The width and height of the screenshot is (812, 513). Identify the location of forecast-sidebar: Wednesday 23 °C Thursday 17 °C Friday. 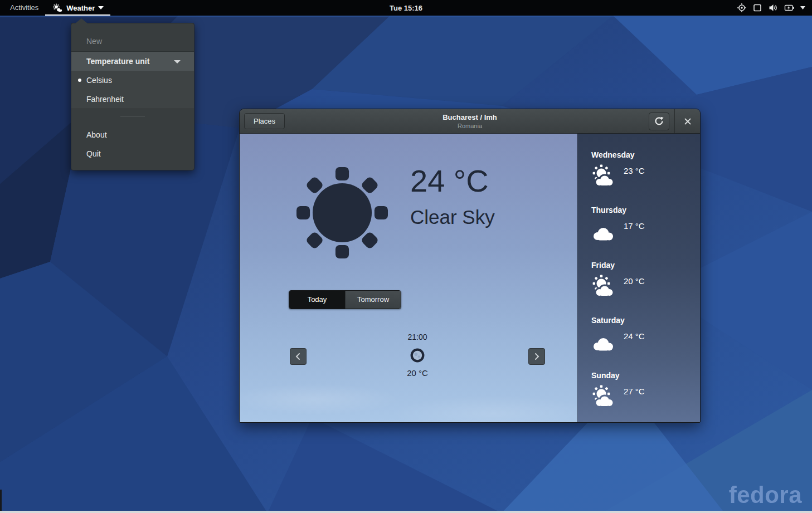
(639, 278).